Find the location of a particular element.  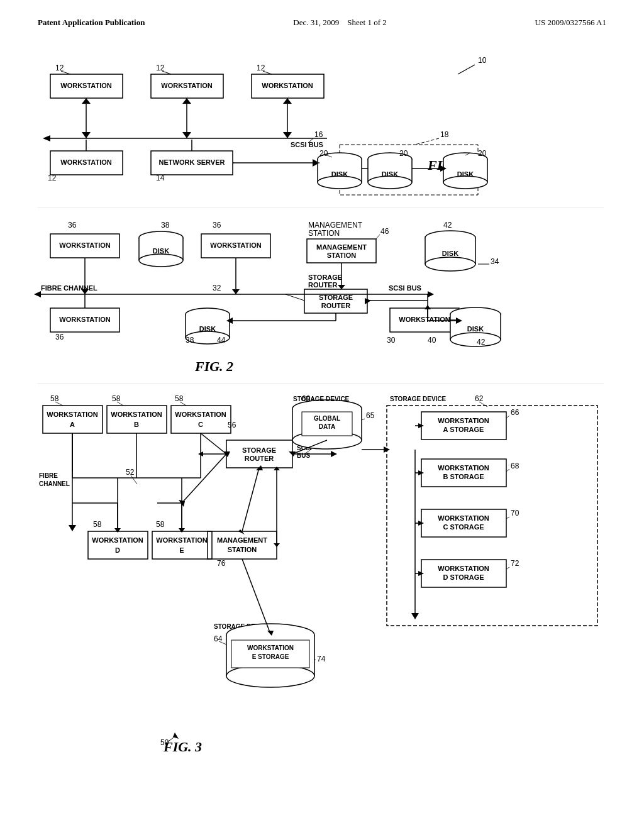

fig2-ref36-1: 36 is located at coordinates (72, 225).